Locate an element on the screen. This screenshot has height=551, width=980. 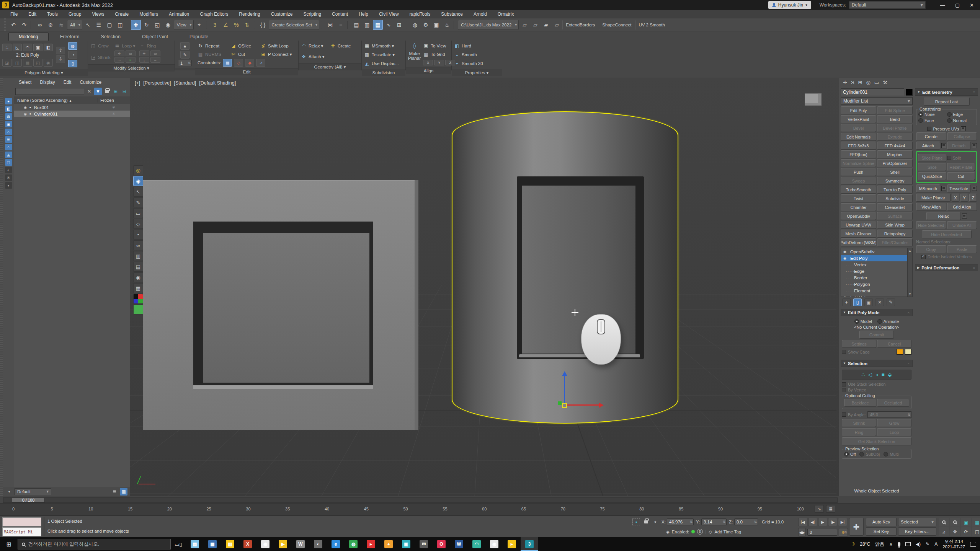
filter-frozen-icon: ✳ is located at coordinates (8, 178).